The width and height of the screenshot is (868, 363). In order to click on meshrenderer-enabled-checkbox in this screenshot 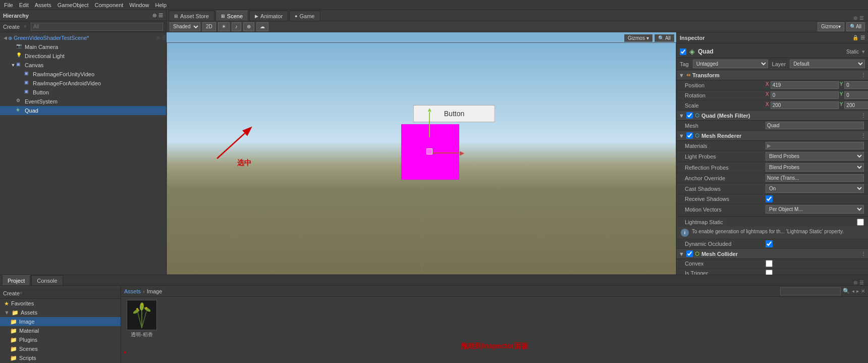, I will do `click(689, 135)`.